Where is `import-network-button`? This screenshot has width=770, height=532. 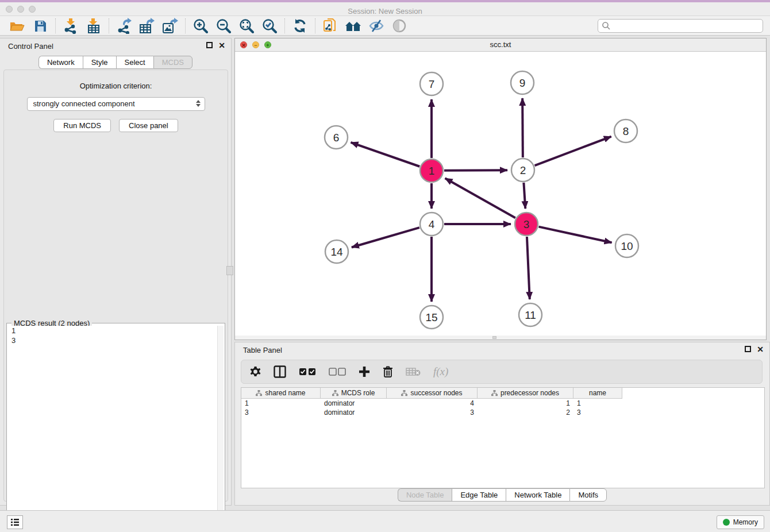
import-network-button is located at coordinates (71, 26).